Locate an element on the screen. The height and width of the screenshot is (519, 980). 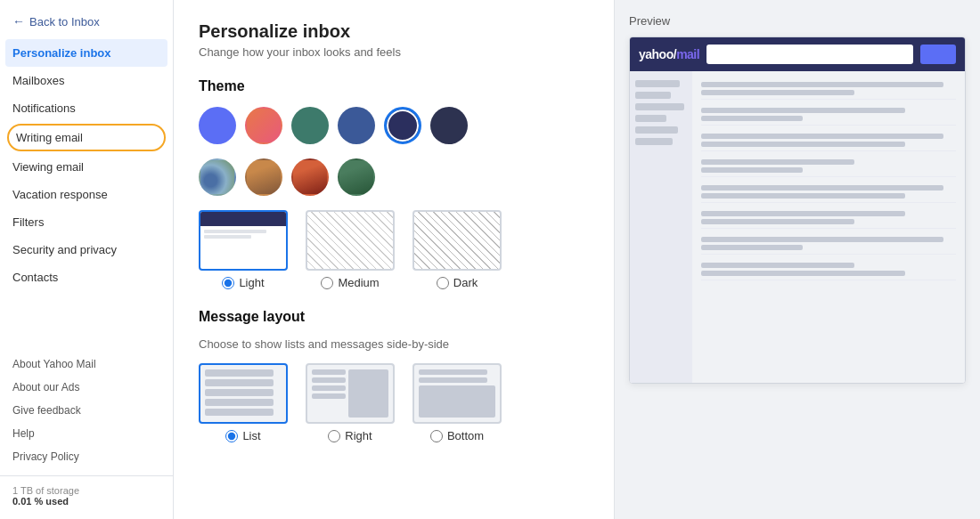
theme-circle-teal is located at coordinates (310, 126).